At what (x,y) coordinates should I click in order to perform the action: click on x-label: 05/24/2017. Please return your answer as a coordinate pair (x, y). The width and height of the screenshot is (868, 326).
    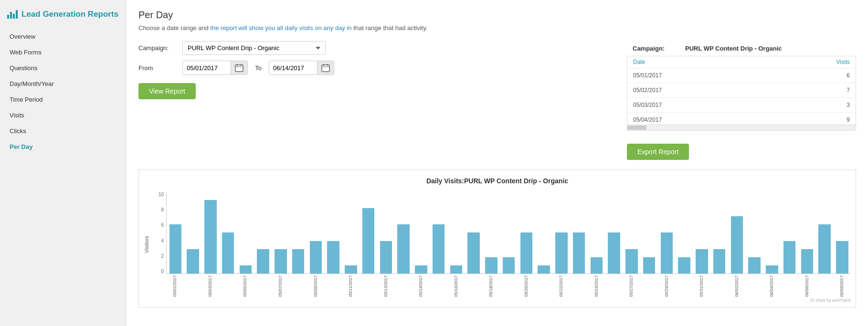
    Looking at the image, I should click on (596, 286).